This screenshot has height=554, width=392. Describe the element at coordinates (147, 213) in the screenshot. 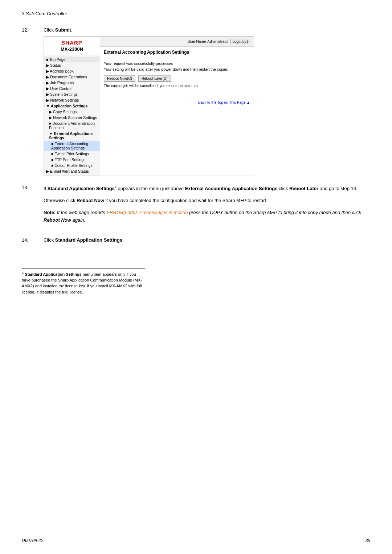

I see `note-error: ERROR[5000]: Processing is in motion` at that location.